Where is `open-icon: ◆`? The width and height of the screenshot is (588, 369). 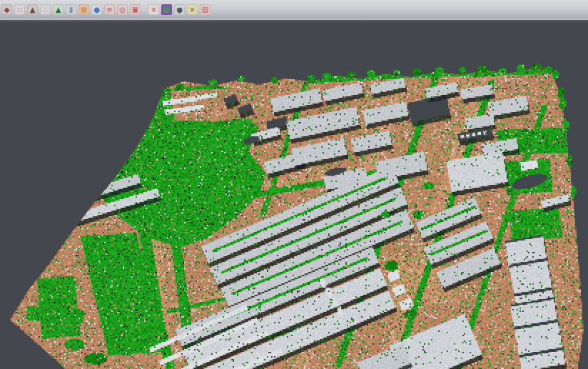 open-icon: ◆ is located at coordinates (7, 10).